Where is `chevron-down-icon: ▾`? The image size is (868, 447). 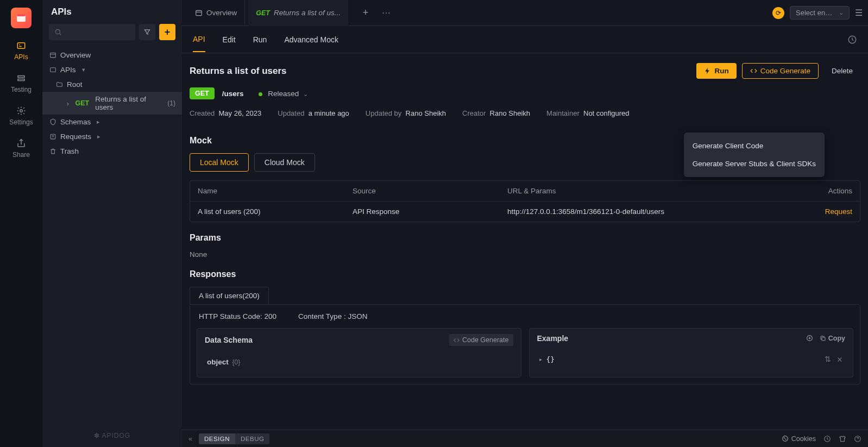 chevron-down-icon: ▾ is located at coordinates (84, 70).